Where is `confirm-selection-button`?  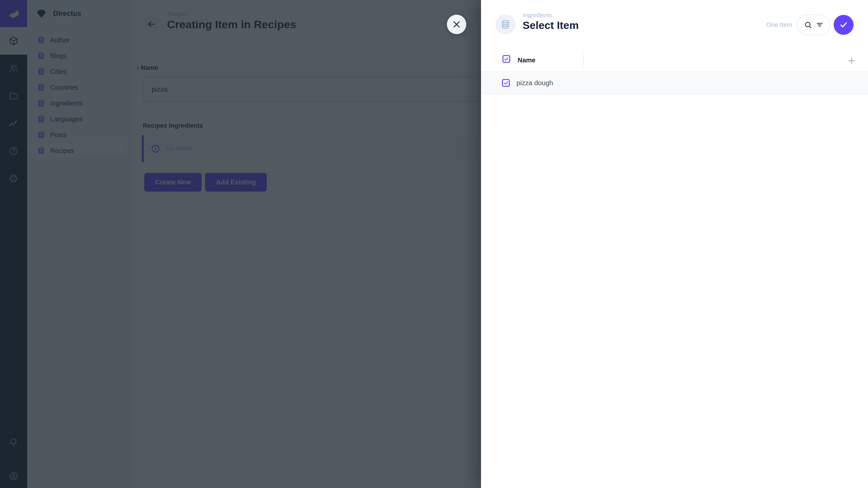
confirm-selection-button is located at coordinates (844, 25).